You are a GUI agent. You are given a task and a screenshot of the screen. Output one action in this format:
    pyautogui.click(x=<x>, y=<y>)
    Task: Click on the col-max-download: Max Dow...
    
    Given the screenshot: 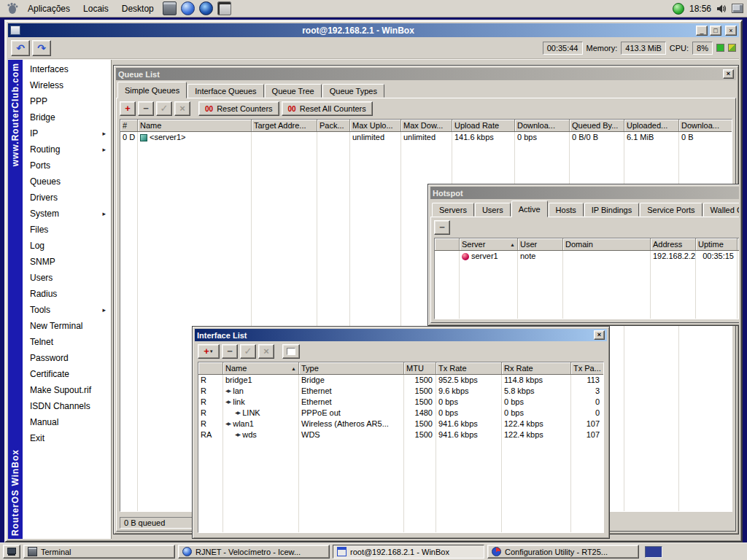 What is the action you would take?
    pyautogui.click(x=427, y=125)
    